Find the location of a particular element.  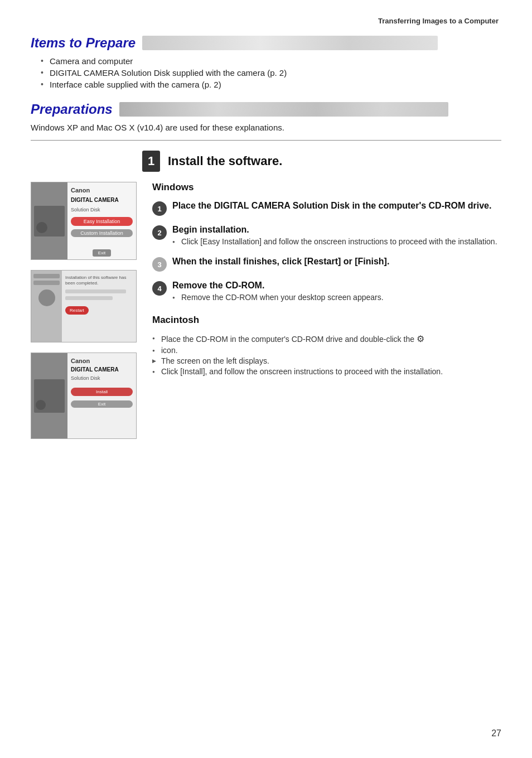

items-title-text: Items to Prepare is located at coordinates (83, 43).